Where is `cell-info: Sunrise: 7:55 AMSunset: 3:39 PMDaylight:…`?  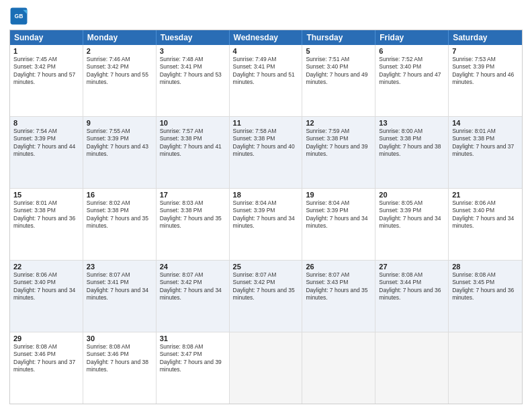
cell-info: Sunrise: 7:55 AMSunset: 3:39 PMDaylight:… is located at coordinates (120, 143).